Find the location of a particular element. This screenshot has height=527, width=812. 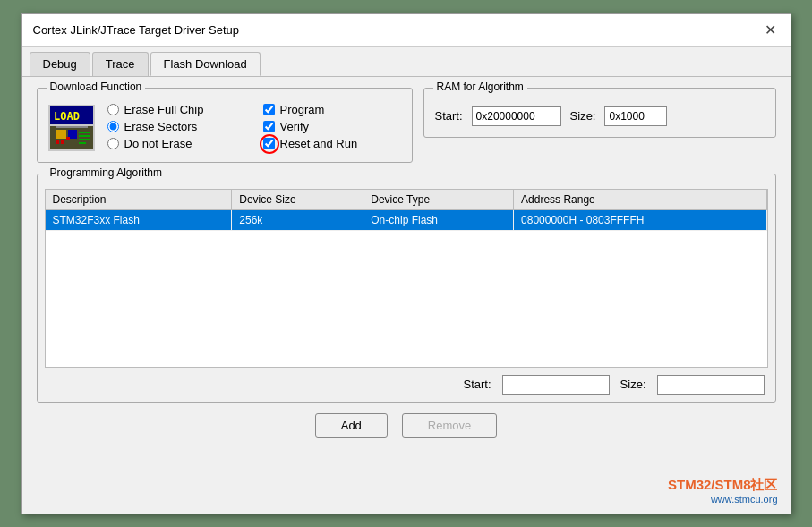

tab-trace: Trace is located at coordinates (120, 64).